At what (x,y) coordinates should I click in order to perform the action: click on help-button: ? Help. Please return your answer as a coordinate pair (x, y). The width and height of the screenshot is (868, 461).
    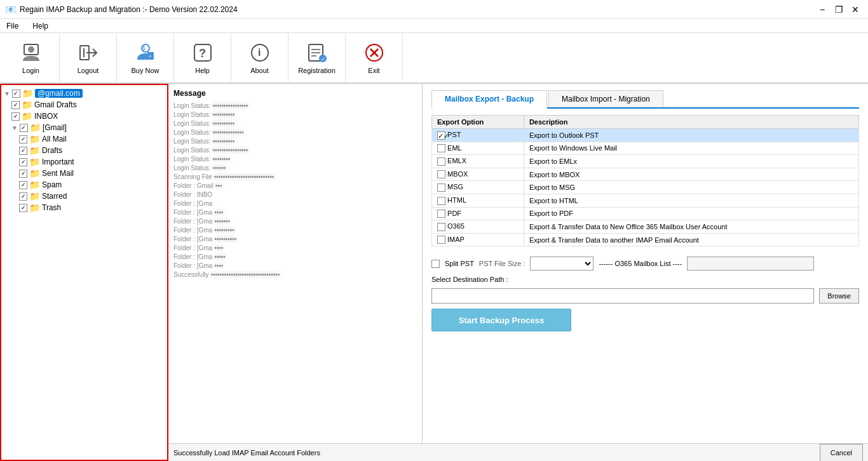
    Looking at the image, I should click on (203, 58).